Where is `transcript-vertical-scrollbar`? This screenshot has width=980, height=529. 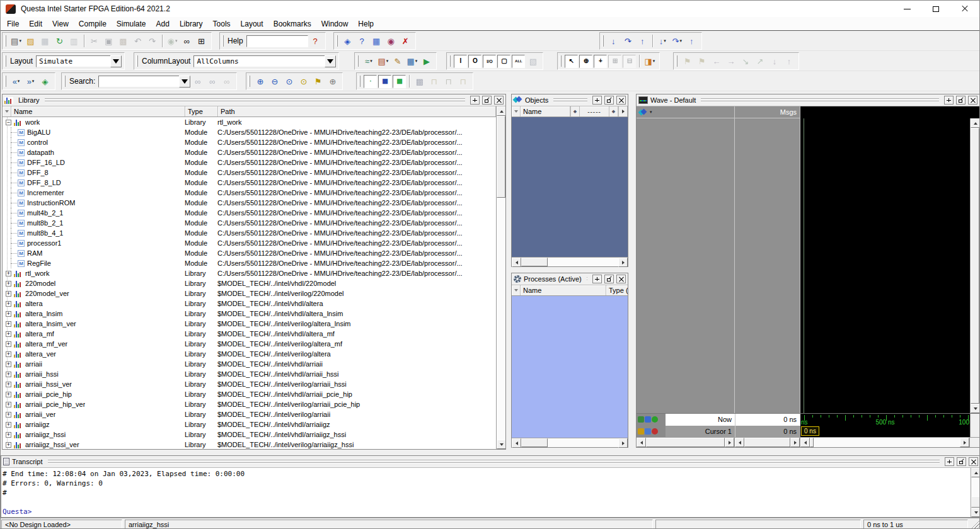 transcript-vertical-scrollbar is located at coordinates (976, 492).